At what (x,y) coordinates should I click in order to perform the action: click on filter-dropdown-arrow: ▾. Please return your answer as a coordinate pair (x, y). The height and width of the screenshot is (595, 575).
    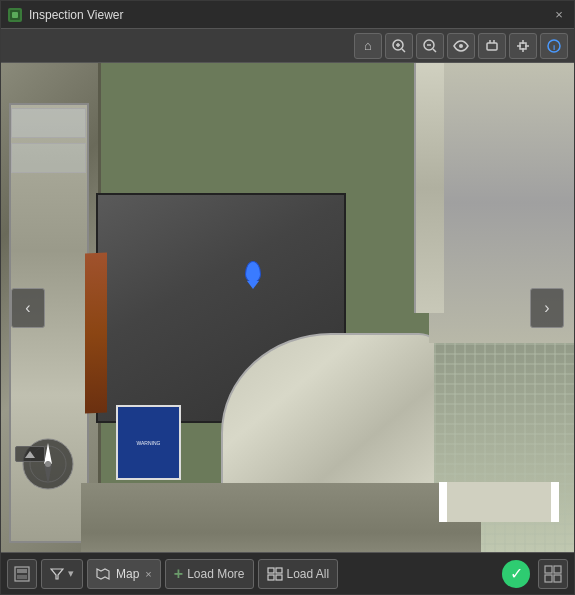
    Looking at the image, I should click on (71, 574).